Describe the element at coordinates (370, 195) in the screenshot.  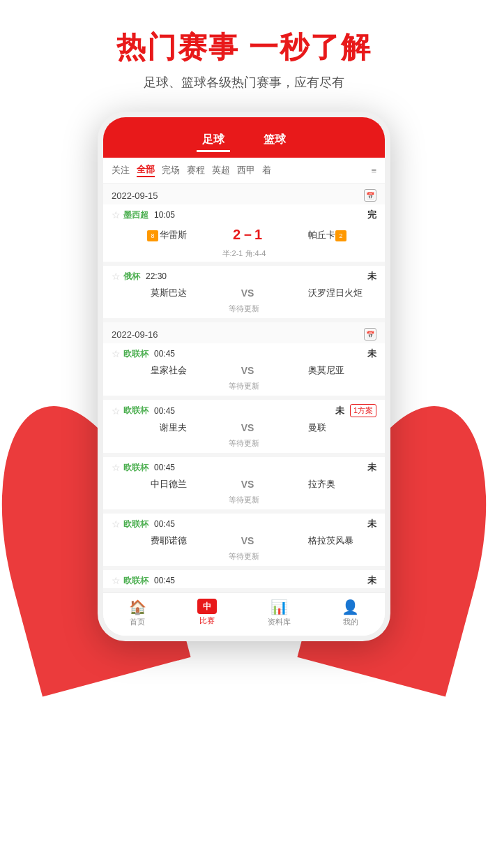
I see `calendar-icon-1: 📅` at that location.